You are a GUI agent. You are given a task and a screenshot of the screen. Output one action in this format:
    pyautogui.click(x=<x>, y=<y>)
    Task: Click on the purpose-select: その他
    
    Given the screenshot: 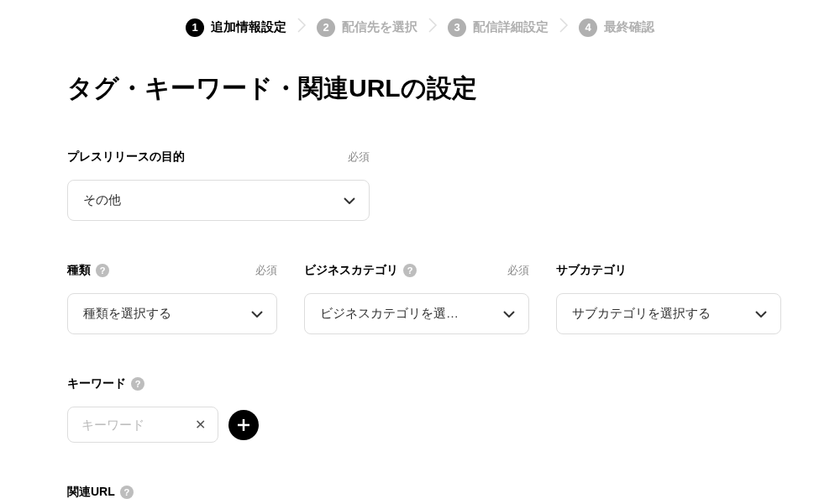 What is the action you would take?
    pyautogui.click(x=218, y=200)
    